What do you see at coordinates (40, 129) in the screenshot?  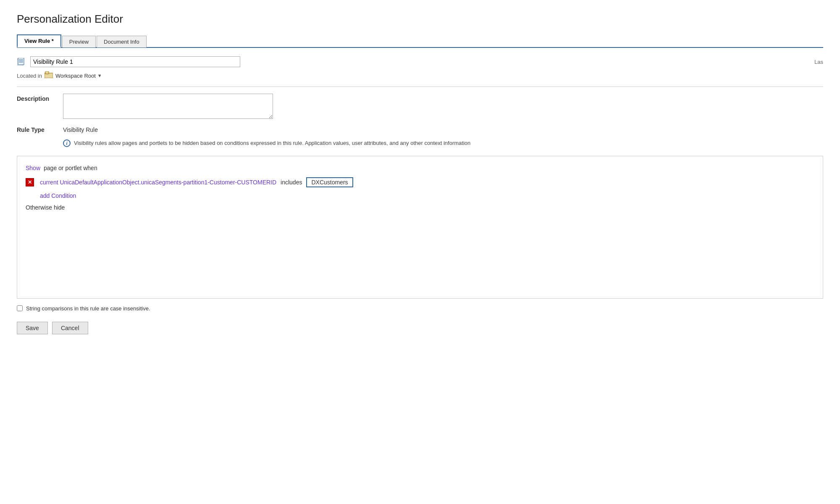 I see `rule-type-label: Rule Type` at bounding box center [40, 129].